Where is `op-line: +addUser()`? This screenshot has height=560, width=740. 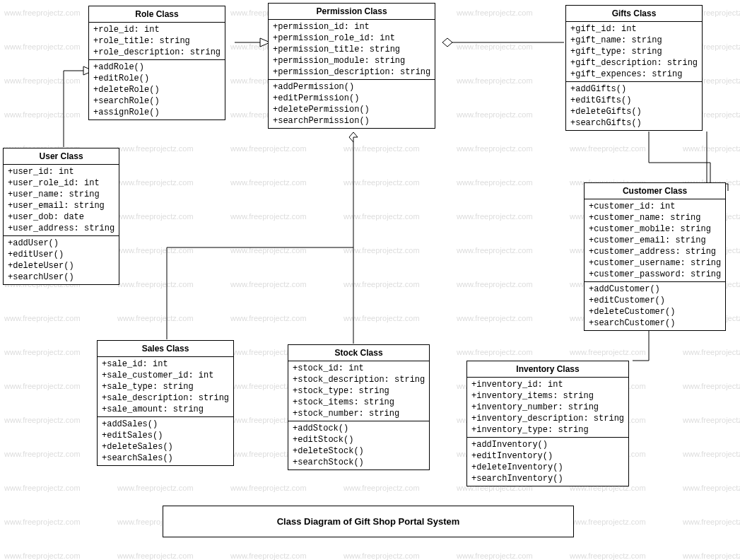 op-line: +addUser() is located at coordinates (61, 243).